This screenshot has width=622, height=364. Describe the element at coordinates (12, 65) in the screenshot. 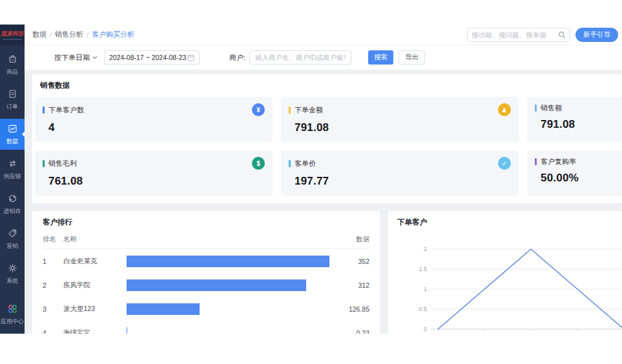

I see `sidebar-item-bag: 商品` at that location.